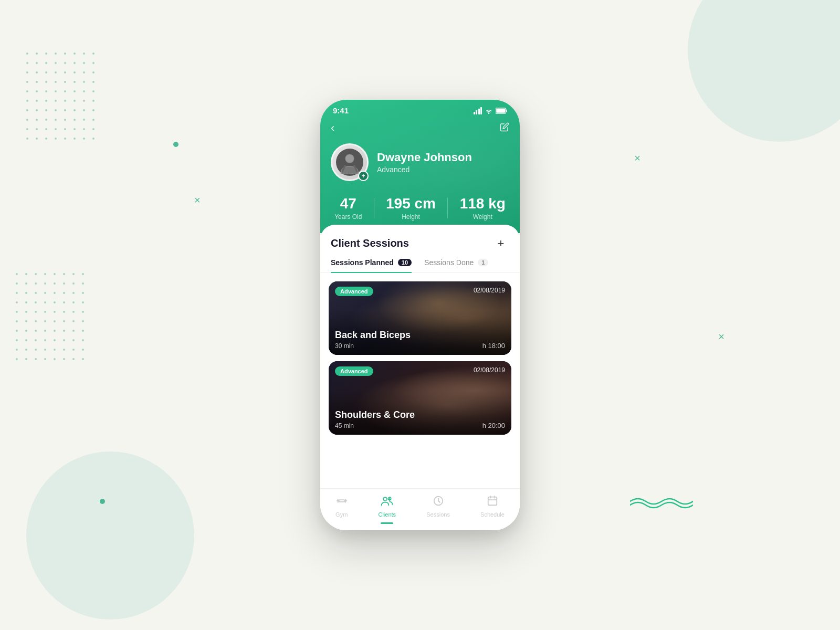 The width and height of the screenshot is (840, 630). I want to click on dot-single-left, so click(176, 144).